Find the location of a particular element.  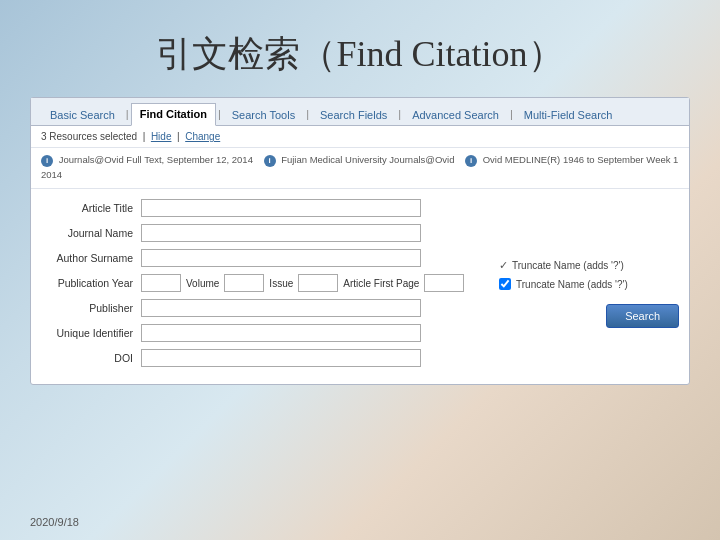

nav-tabs: Basic Search | Find Citation | Search To… is located at coordinates (360, 112).